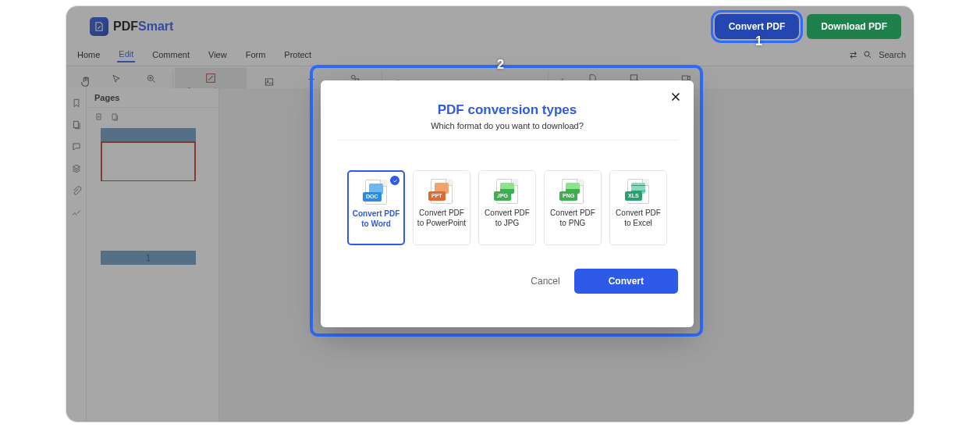 This screenshot has height=428, width=980. I want to click on menu-protect: Protect, so click(298, 55).